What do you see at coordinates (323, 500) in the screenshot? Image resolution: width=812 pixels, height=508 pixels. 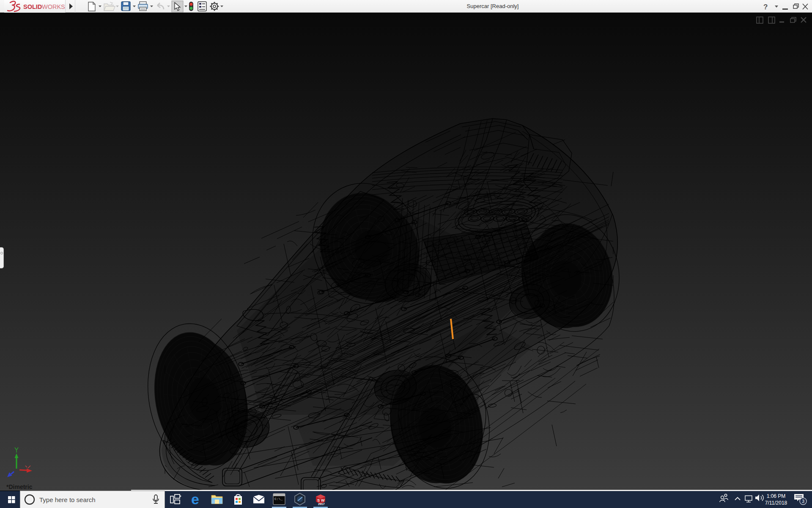 I see `svg-text: W` at bounding box center [323, 500].